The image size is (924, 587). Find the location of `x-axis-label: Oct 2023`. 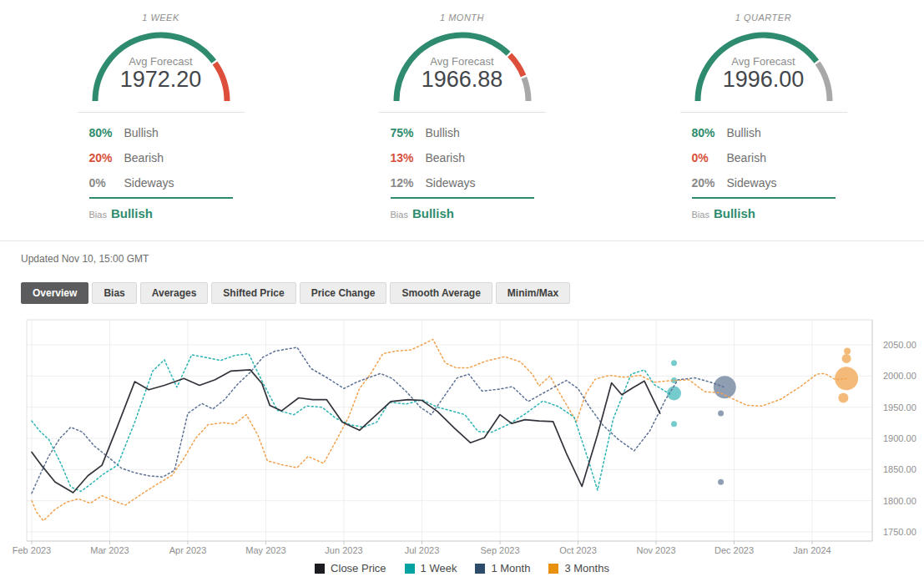

x-axis-label: Oct 2023 is located at coordinates (578, 550).